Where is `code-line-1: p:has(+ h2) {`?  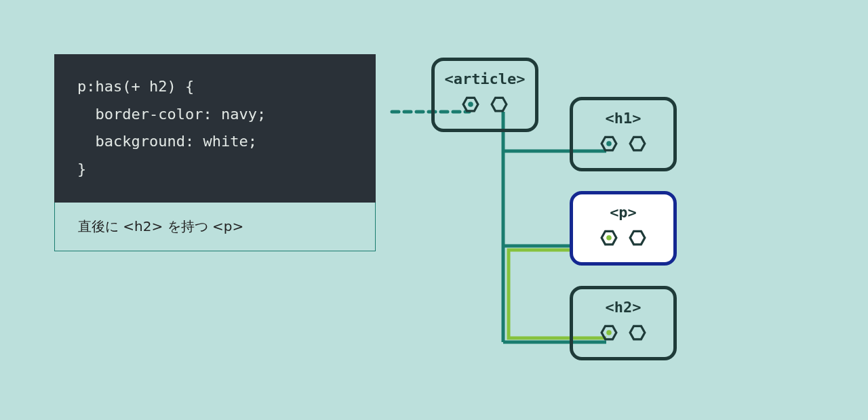 code-line-1: p:has(+ h2) { is located at coordinates (136, 87).